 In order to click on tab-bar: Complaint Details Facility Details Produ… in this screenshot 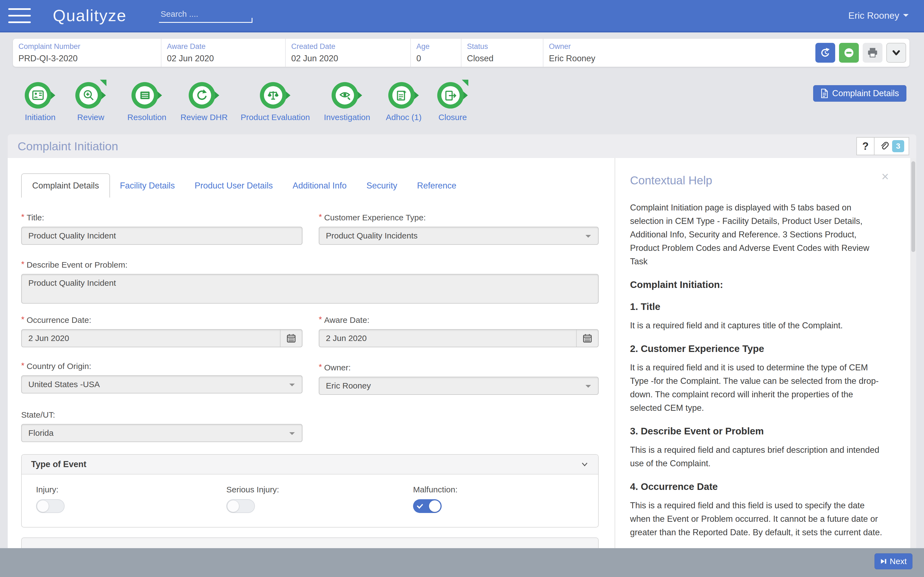, I will do `click(244, 185)`.